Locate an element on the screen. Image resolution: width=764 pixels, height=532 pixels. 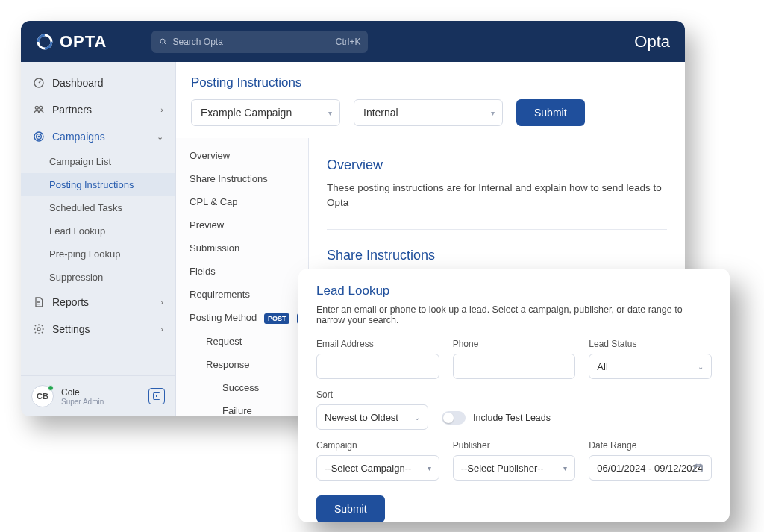
page-title: Posting Instructions is located at coordinates (430, 83).